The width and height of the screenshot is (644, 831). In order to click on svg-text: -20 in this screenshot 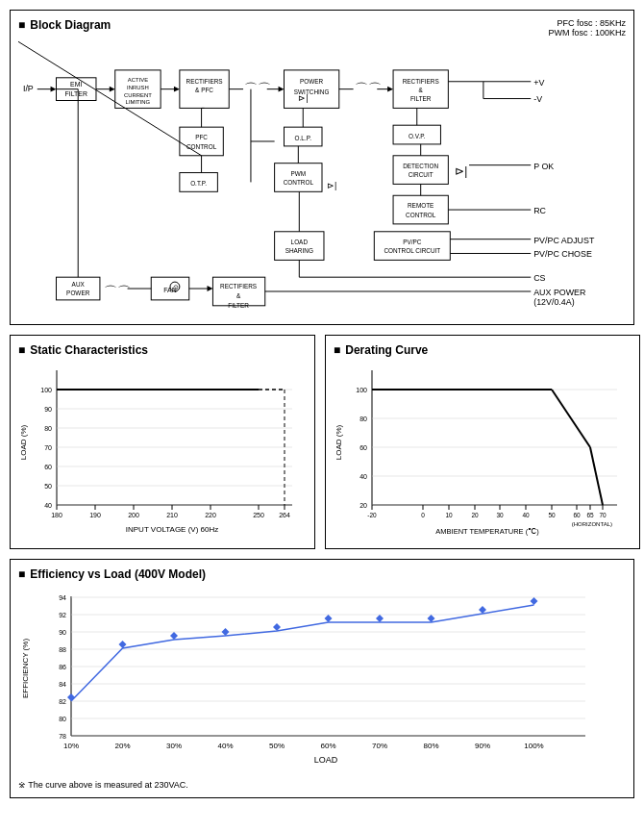, I will do `click(372, 516)`.